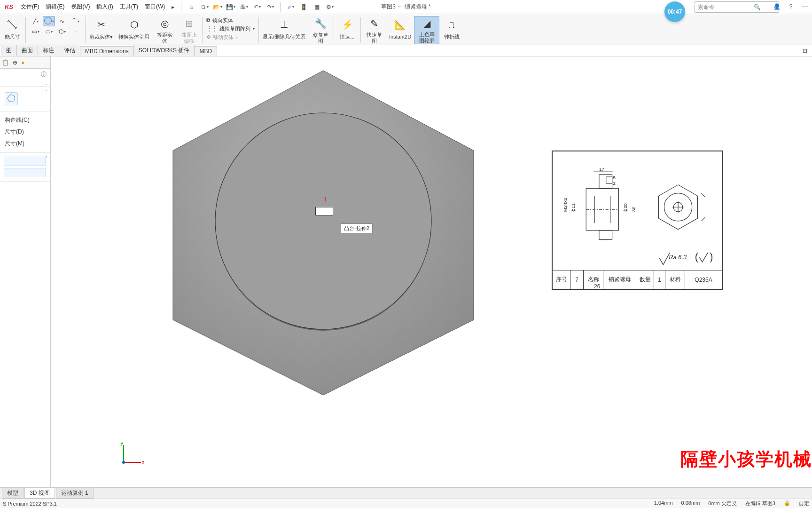 The width and height of the screenshot is (812, 508). Describe the element at coordinates (212, 29) in the screenshot. I see `pattern-icon: ⋮⋮` at that location.